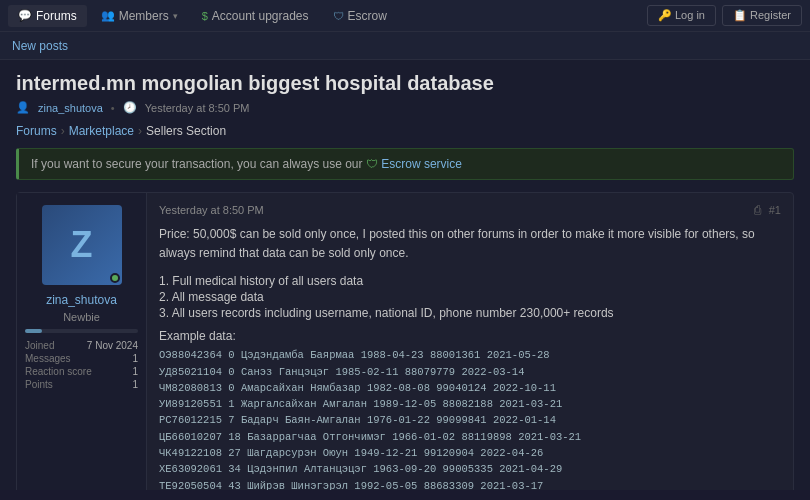 Image resolution: width=810 pixels, height=500 pixels. I want to click on stat-points: Points 1, so click(82, 384).